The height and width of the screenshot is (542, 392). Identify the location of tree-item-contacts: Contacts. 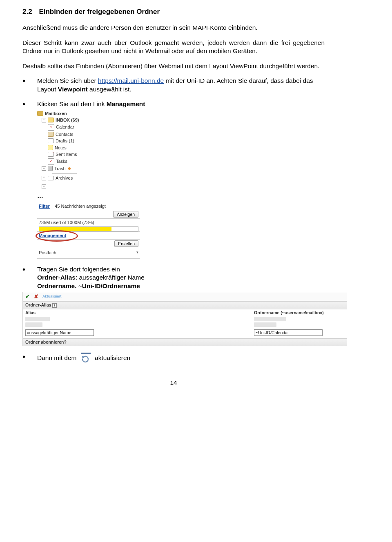
(65, 135).